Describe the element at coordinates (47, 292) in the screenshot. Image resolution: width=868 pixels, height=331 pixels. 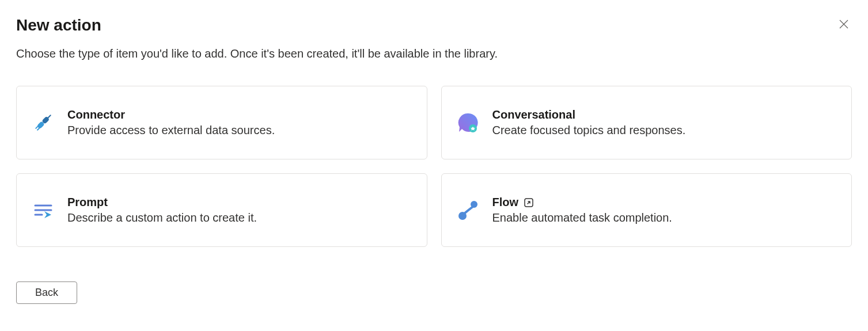
I see `back-button: Back` at that location.